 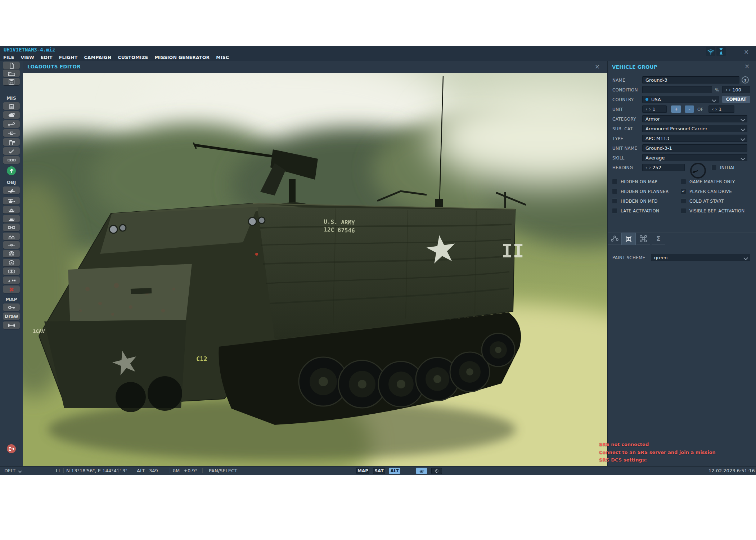 What do you see at coordinates (12, 263) in the screenshot?
I see `zone-circle-x-icon` at bounding box center [12, 263].